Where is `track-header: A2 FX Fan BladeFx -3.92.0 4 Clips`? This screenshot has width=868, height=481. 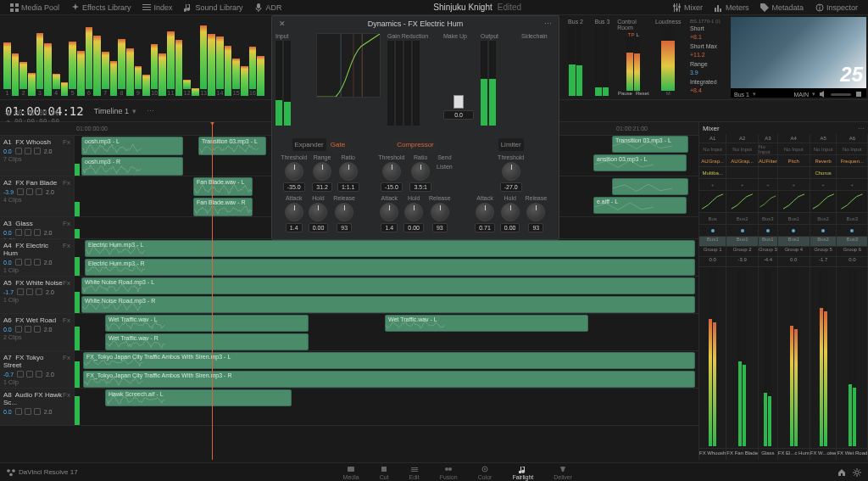
track-header: A2 FX Fan BladeFx -3.92.0 4 Clips is located at coordinates (37, 197).